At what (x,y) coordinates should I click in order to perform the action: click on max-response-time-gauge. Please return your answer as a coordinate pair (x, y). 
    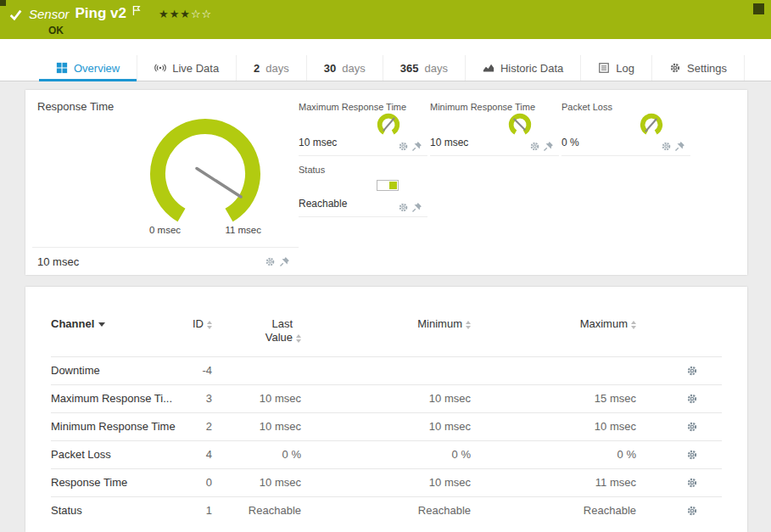
    Looking at the image, I should click on (388, 126).